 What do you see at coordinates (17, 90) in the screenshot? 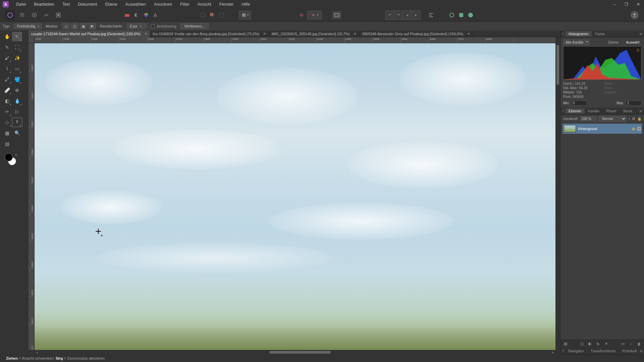
I see `clone-tool-icon: ⊕` at bounding box center [17, 90].